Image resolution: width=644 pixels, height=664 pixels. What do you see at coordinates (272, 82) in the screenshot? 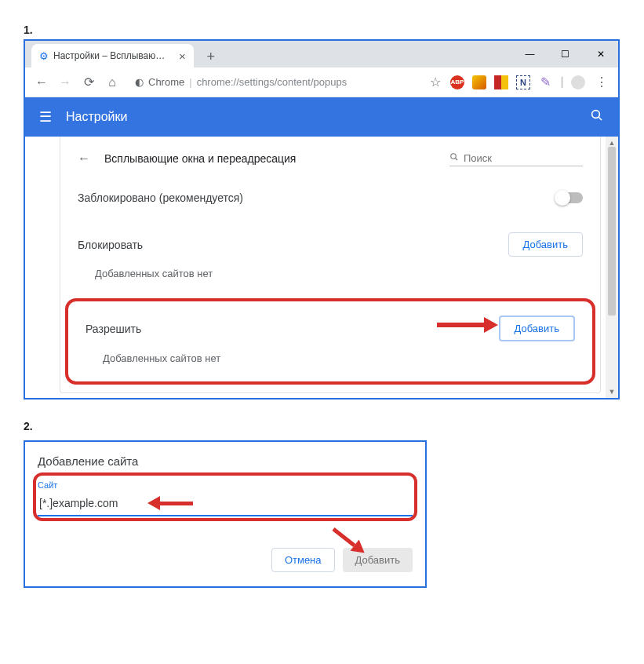
I see `url-path: chrome://settings/content/popups` at bounding box center [272, 82].